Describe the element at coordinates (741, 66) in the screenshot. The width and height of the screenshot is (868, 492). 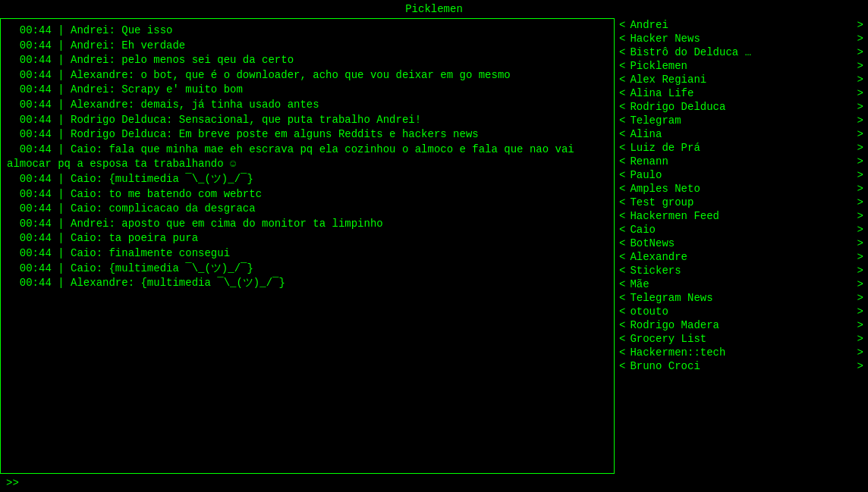
I see `sidebar-contact-name: Picklemen` at that location.